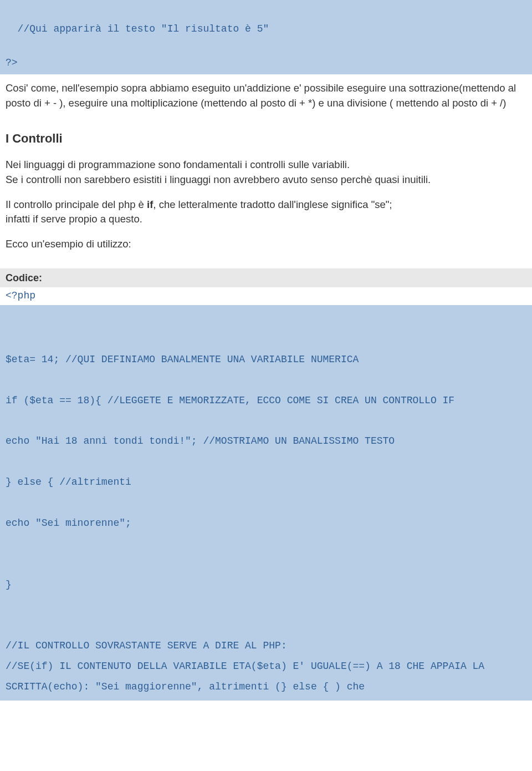 The image size is (532, 771). What do you see at coordinates (150, 204) in the screenshot?
I see `paragraph-3-bold: if` at bounding box center [150, 204].